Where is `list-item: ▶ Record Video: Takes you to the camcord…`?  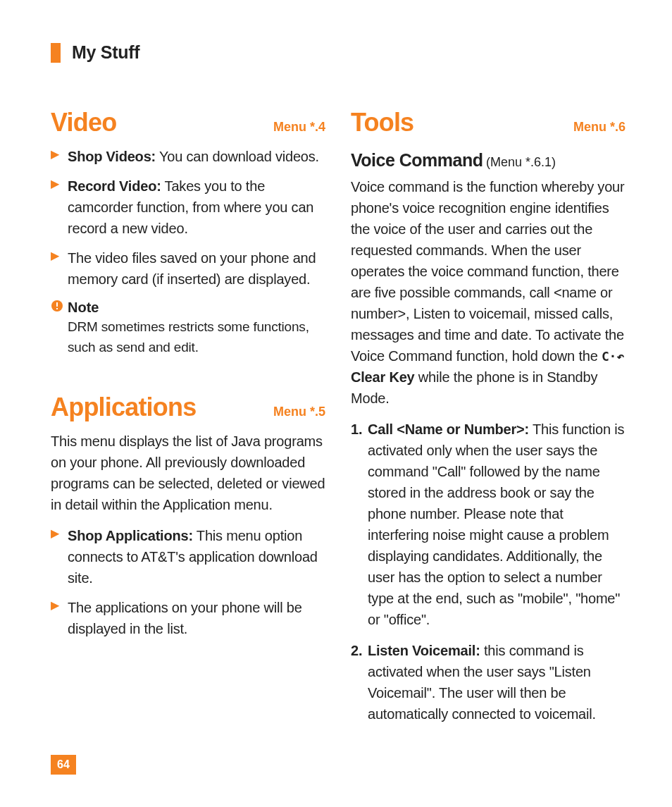 list-item: ▶ Record Video: Takes you to the camcord… is located at coordinates (188, 207).